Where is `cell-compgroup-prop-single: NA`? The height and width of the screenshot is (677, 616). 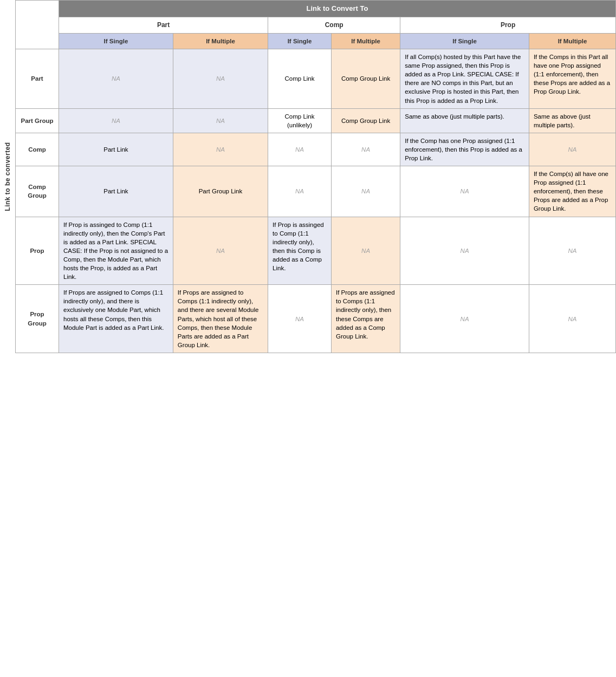 cell-compgroup-prop-single: NA is located at coordinates (465, 192).